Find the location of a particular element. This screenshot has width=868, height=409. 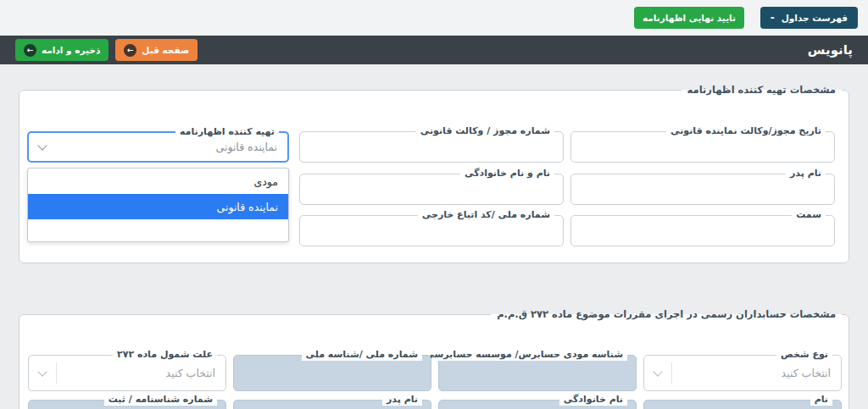

person-type-placeholder: انتخاب کنید is located at coordinates (750, 373).